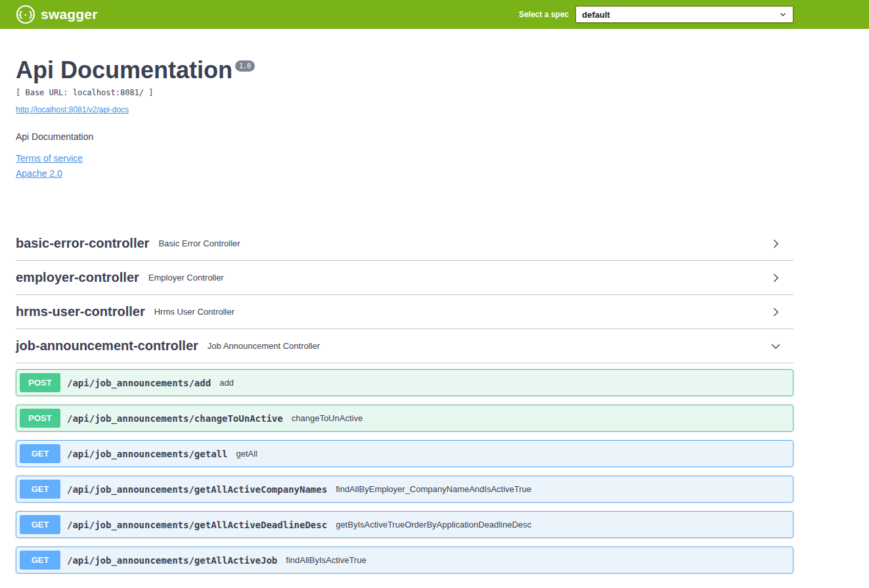 This screenshot has width=869, height=588. I want to click on section-header-employer-controller: employer-controller Employer Controller, so click(405, 278).